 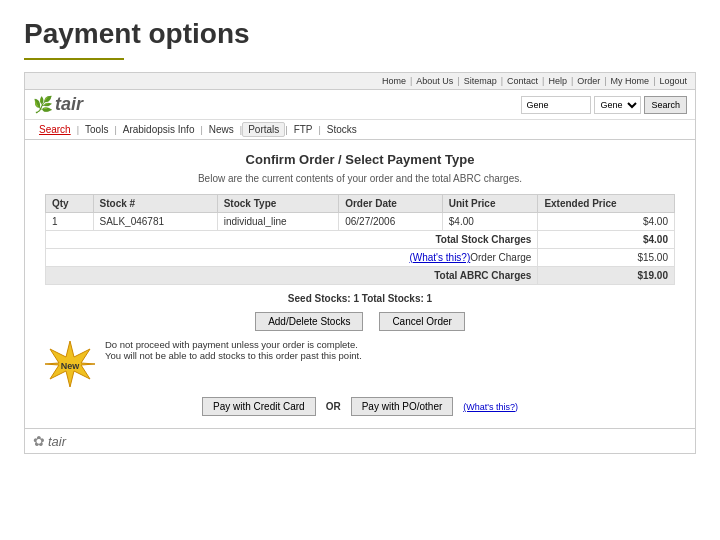 What do you see at coordinates (402, 406) in the screenshot?
I see `pay-po-button: Pay with PO/other` at bounding box center [402, 406].